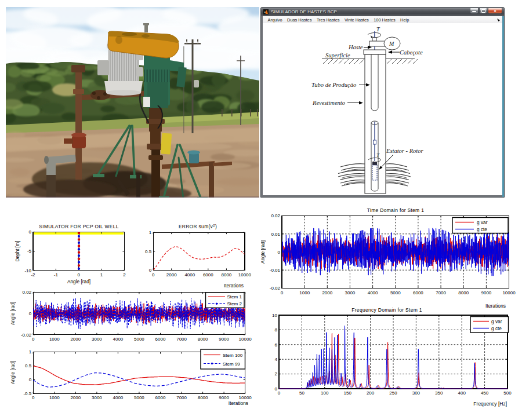 This screenshot has width=522, height=420. What do you see at coordinates (416, 393) in the screenshot?
I see `svg-text: 300` at bounding box center [416, 393].